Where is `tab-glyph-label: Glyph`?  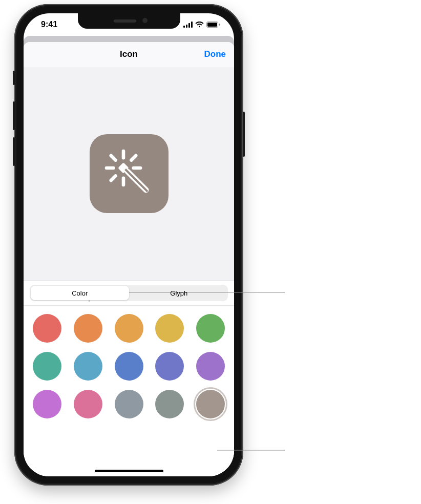
tab-glyph-label: Glyph is located at coordinates (179, 293).